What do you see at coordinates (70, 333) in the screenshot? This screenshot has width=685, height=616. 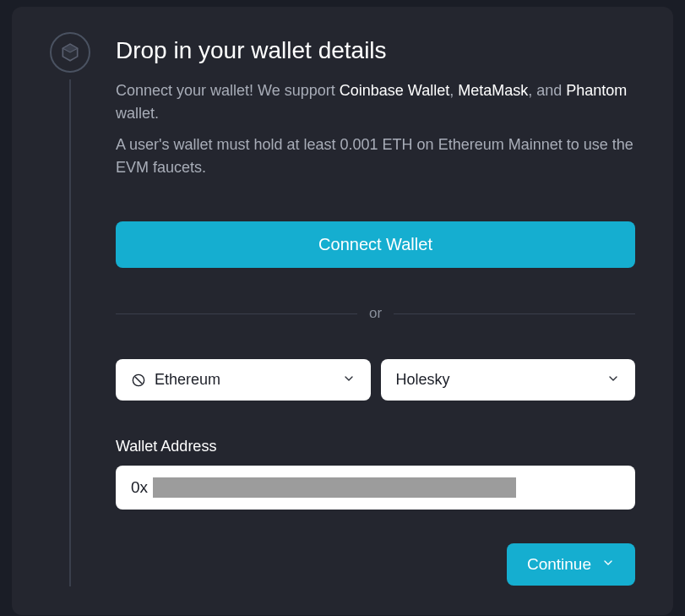 I see `step-connector-line` at bounding box center [70, 333].